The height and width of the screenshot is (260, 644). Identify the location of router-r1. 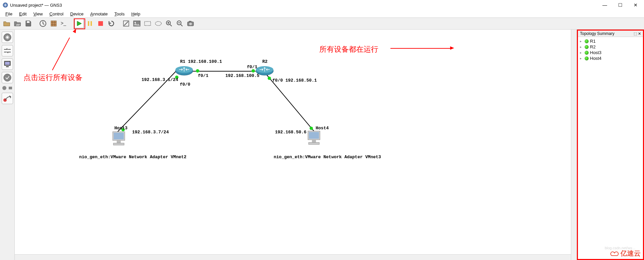
(184, 71).